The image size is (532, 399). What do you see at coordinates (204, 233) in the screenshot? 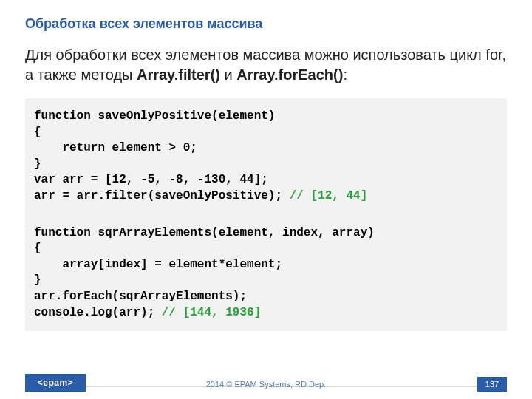
I see `code-line: function sqrArrayElements(element, index…` at bounding box center [204, 233].